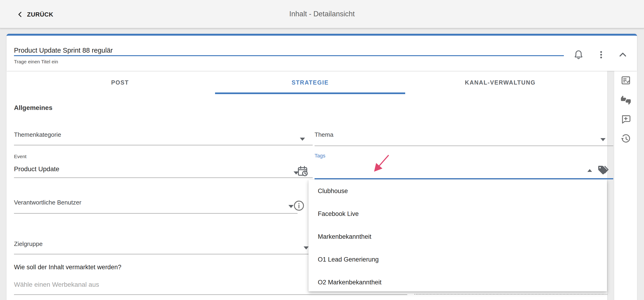 This screenshot has height=300, width=644. Describe the element at coordinates (578, 55) in the screenshot. I see `notifications-button` at that location.